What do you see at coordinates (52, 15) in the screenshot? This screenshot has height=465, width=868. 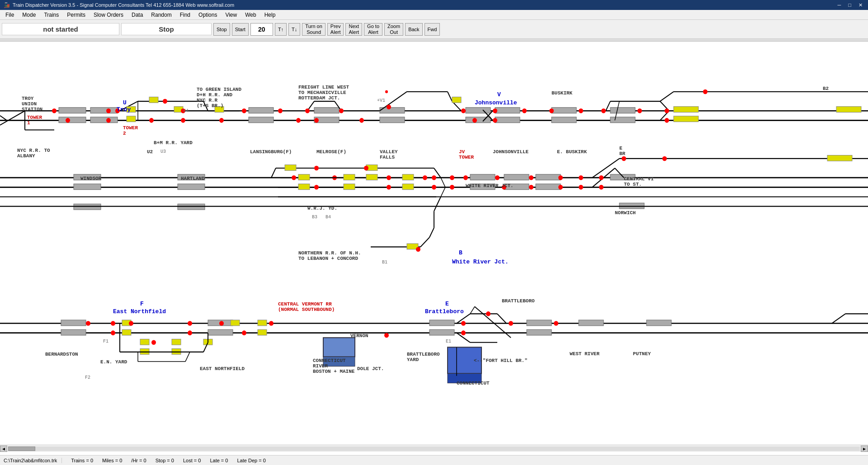 I see `menu-trains: Trains` at bounding box center [52, 15].